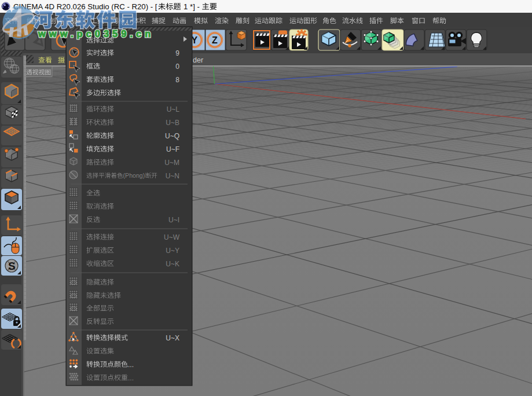 The image size is (532, 396). Describe the element at coordinates (172, 163) in the screenshot. I see `svg-text: U~M` at that location.